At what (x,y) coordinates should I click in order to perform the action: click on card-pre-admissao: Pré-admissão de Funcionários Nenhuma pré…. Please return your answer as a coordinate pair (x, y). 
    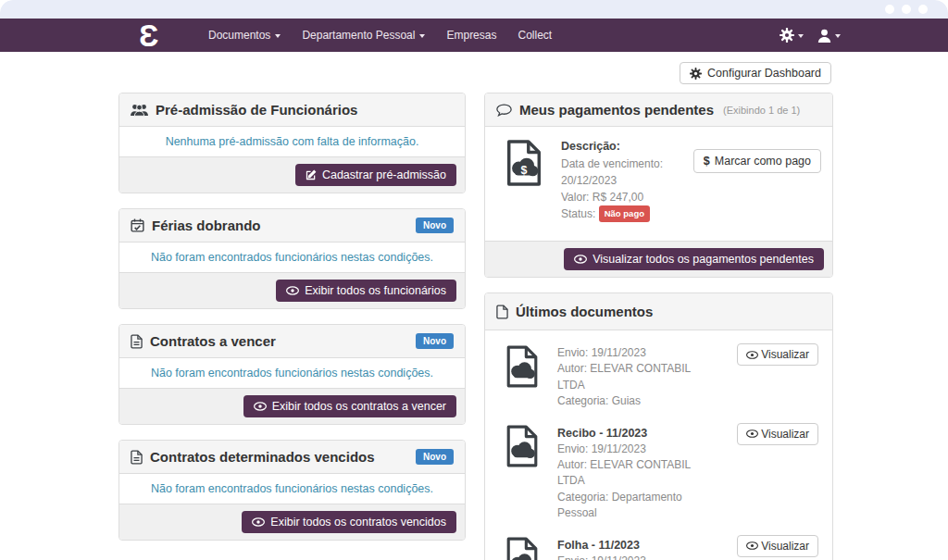
    Looking at the image, I should click on (293, 143).